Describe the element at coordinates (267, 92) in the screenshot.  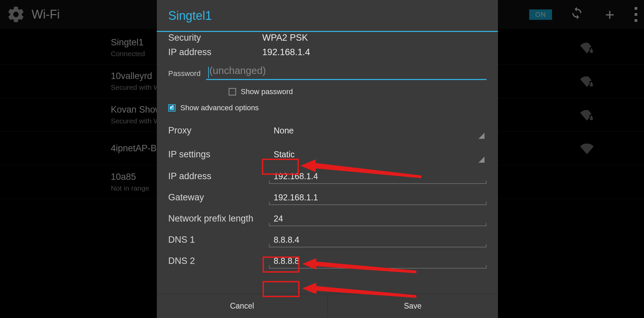
I see `show-password-label: Show password` at that location.